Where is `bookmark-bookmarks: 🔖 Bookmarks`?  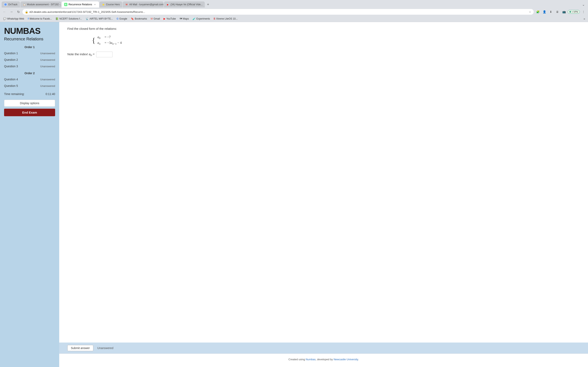
bookmark-bookmarks: 🔖 Bookmarks is located at coordinates (139, 19).